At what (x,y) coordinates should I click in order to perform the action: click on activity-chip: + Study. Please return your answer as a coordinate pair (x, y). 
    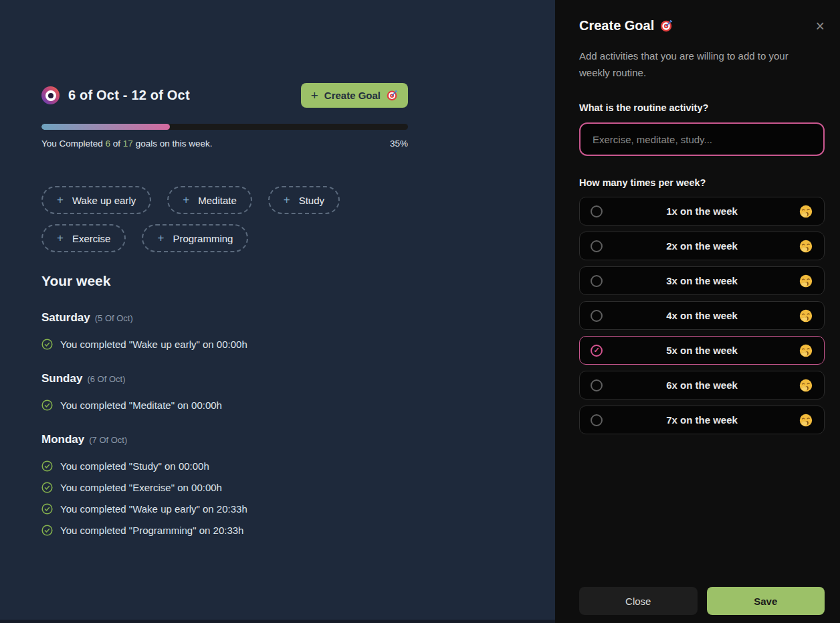
    Looking at the image, I should click on (304, 200).